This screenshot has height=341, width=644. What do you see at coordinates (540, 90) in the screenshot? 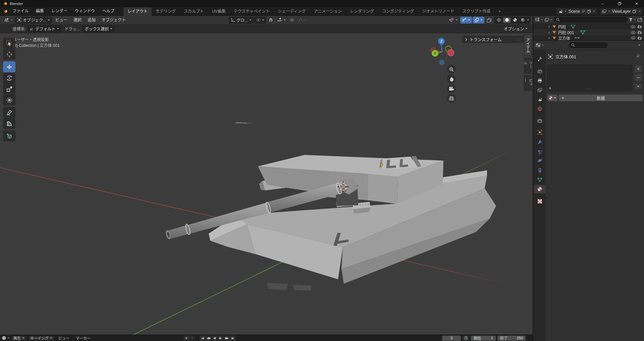
I see `tab-view-layer` at bounding box center [540, 90].